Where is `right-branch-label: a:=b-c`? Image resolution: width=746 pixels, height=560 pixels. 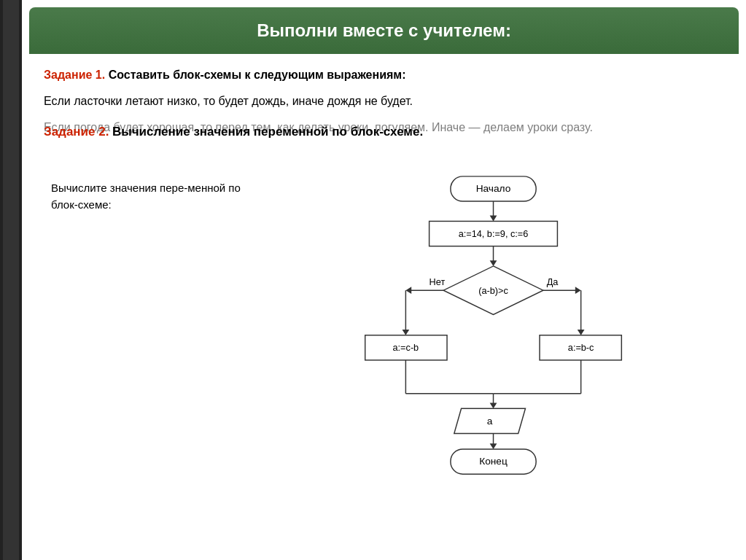 right-branch-label: a:=b-c is located at coordinates (581, 348).